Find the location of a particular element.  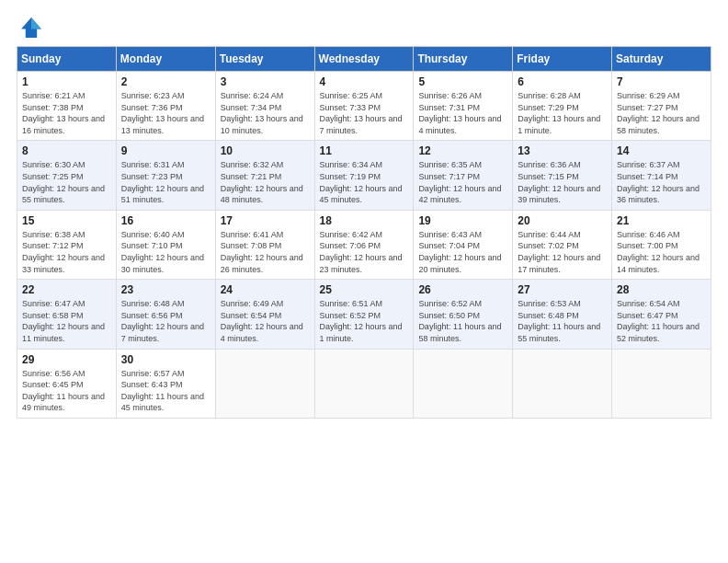

day-number: 21 is located at coordinates (662, 221).